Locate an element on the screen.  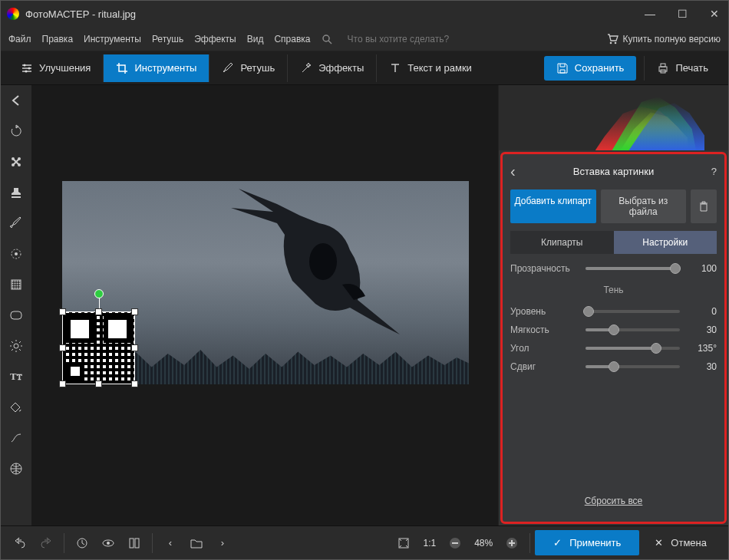
maximize-button: ☐ is located at coordinates (682, 14).